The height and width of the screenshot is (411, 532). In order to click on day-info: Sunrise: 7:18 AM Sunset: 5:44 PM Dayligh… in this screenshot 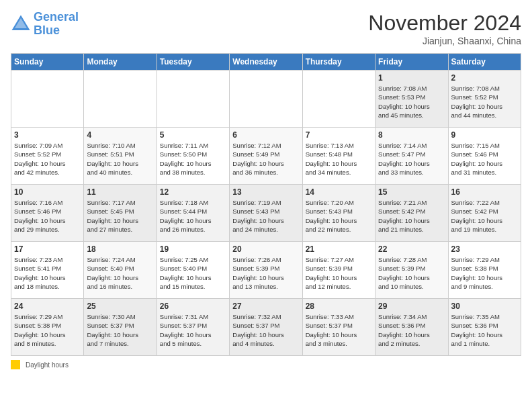, I will do `click(193, 216)`.